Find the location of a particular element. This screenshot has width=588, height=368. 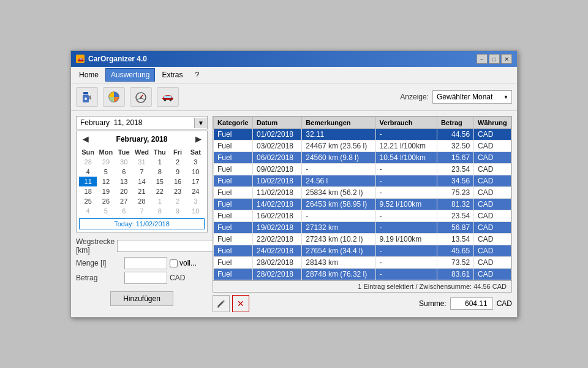

menu-item-help: ? is located at coordinates (197, 75).